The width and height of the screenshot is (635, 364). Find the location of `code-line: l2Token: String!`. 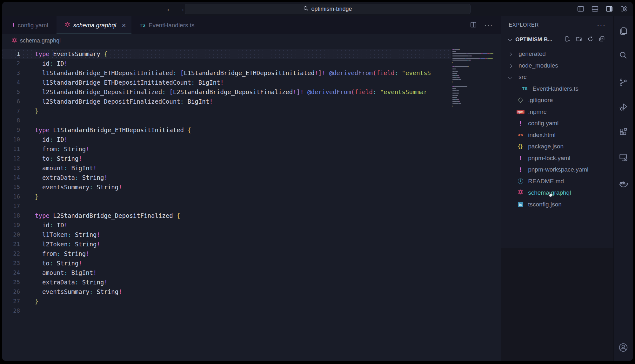

code-line: l2Token: String! is located at coordinates (233, 244).